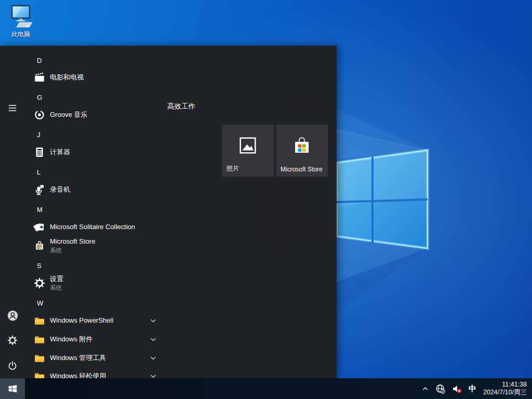 This screenshot has width=532, height=399. I want to click on folder-item-label: Windows PowerShell, so click(82, 321).